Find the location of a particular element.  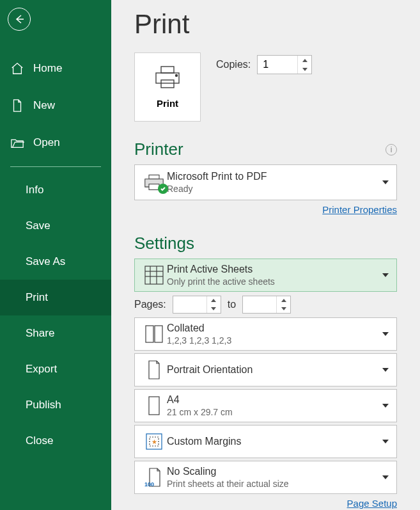

sidebar-divider is located at coordinates (56, 166).